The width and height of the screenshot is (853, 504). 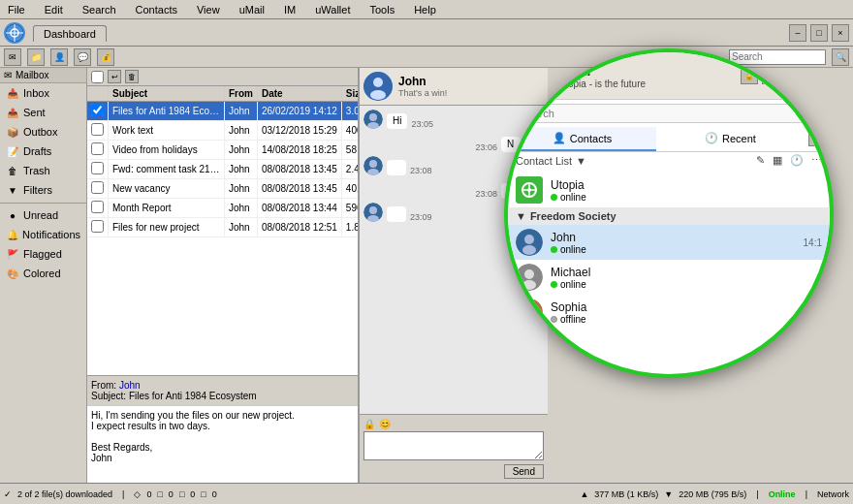 What do you see at coordinates (554, 285) in the screenshot?
I see `michael-status-dot` at bounding box center [554, 285].